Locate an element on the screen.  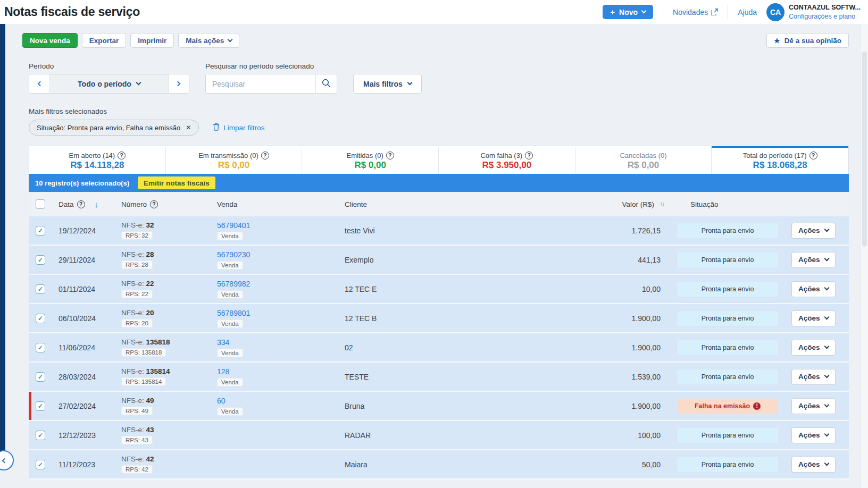
chevron-down-icon is located at coordinates (410, 83).